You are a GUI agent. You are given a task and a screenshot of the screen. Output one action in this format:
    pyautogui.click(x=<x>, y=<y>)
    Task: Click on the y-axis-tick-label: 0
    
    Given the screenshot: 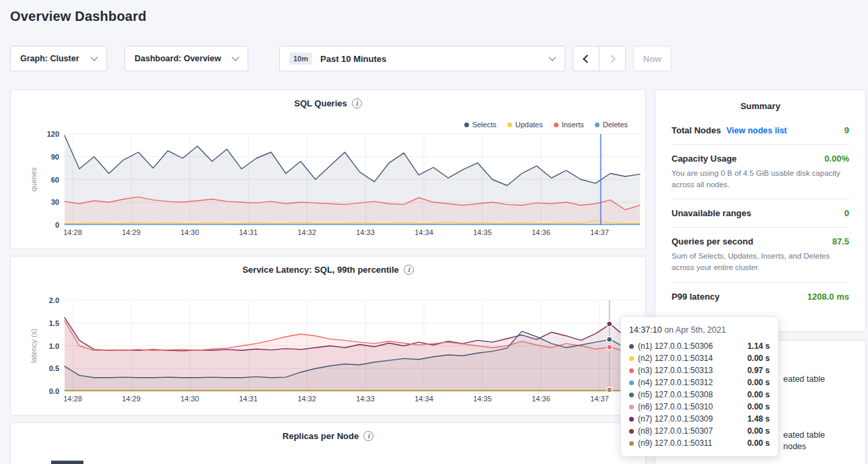 What is the action you would take?
    pyautogui.click(x=57, y=225)
    